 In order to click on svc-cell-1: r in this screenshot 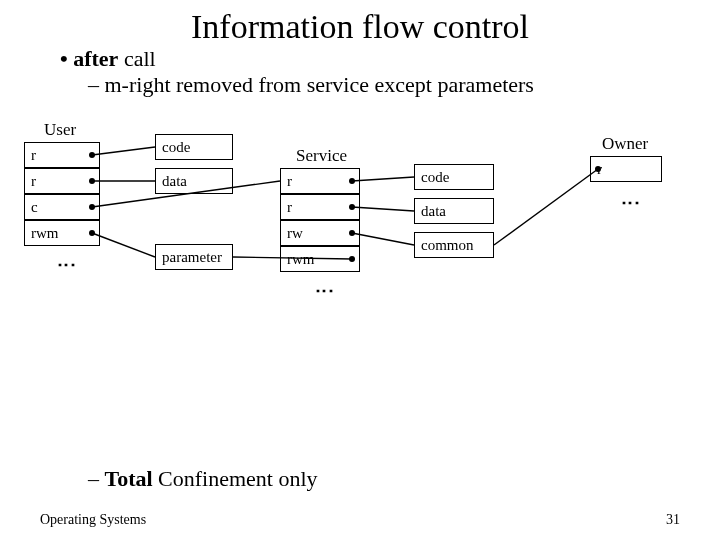, I will do `click(320, 207)`.